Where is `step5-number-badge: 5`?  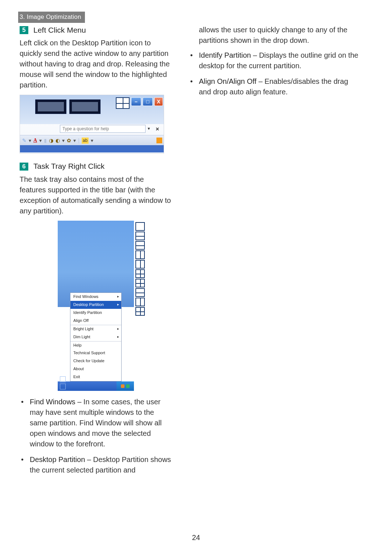
step5-number-badge: 5 is located at coordinates (24, 30).